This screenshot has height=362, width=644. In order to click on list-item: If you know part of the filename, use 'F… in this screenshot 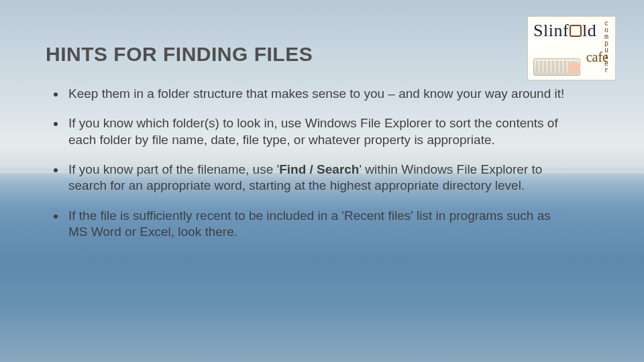, I will do `click(317, 178)`.